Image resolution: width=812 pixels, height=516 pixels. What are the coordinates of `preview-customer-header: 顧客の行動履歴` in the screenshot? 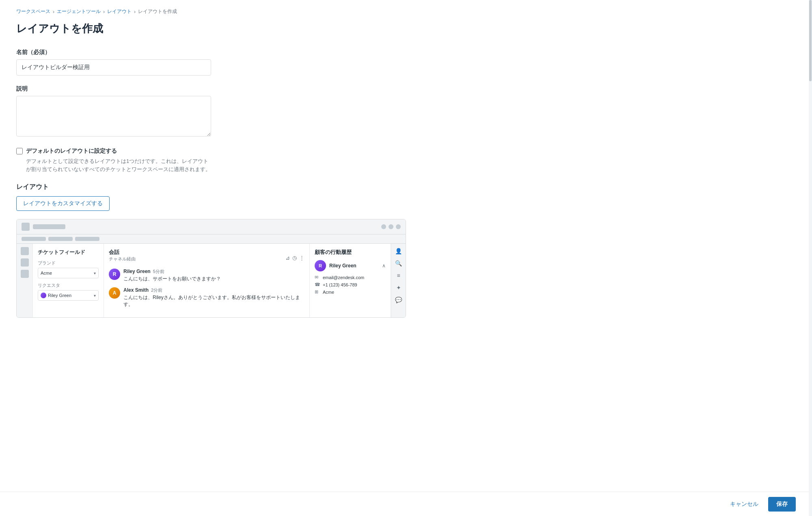 It's located at (350, 252).